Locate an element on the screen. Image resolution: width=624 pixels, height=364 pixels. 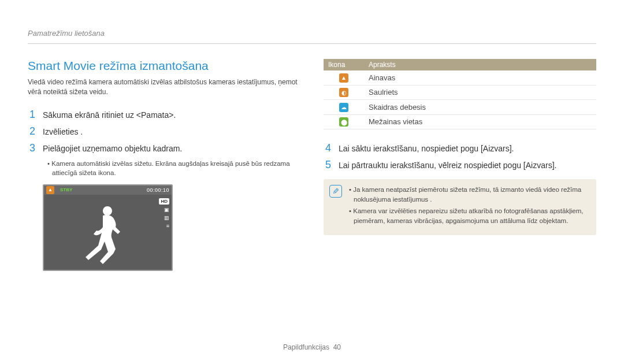
step-number: 2 is located at coordinates (32, 132).